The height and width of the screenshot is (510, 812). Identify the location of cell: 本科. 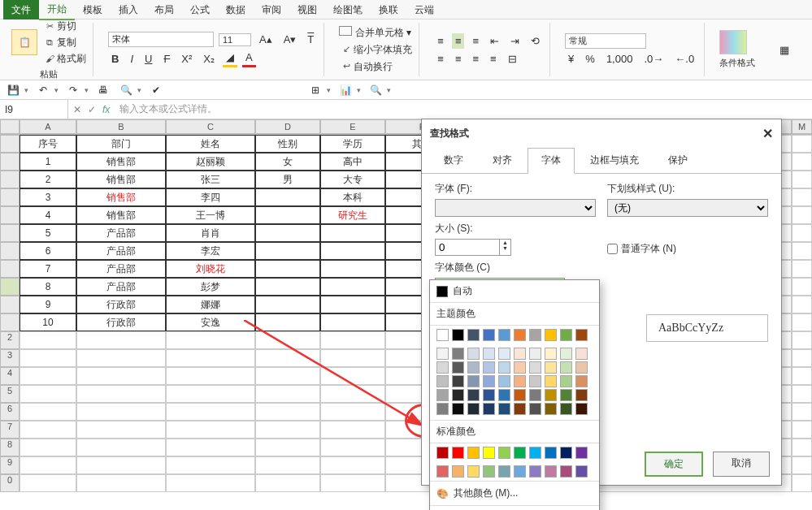
(353, 197).